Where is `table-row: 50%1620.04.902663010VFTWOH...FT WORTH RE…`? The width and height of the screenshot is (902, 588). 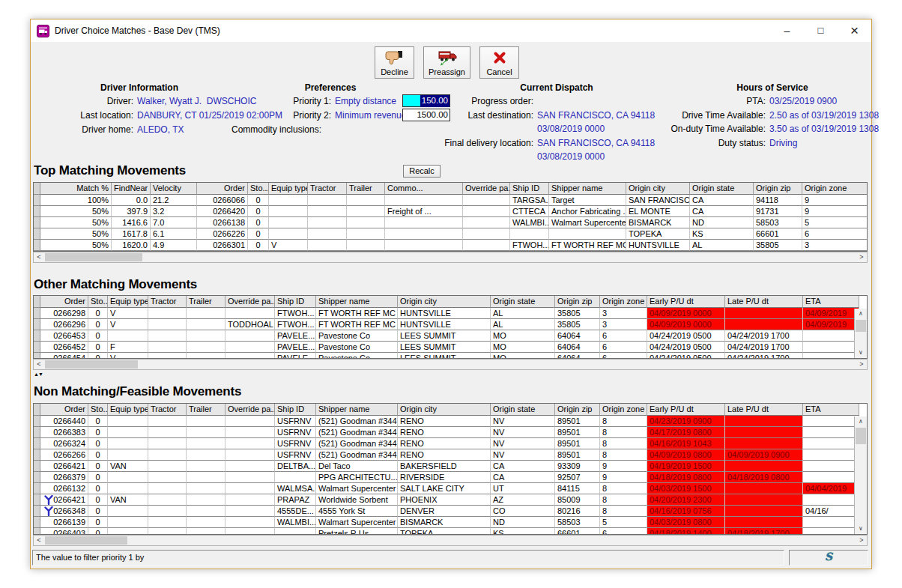
table-row: 50%1620.04.902663010VFTWOH...FT WORTH RE… is located at coordinates (450, 246).